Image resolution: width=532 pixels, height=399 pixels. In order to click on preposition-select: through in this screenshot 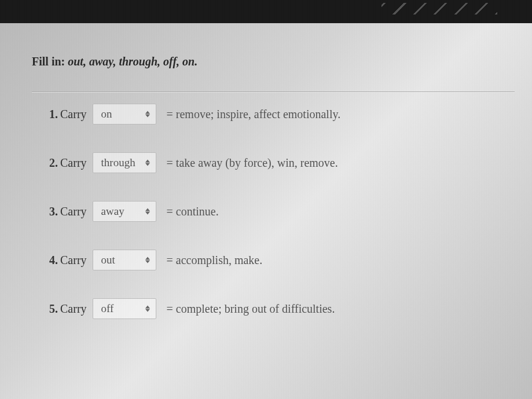, I will do `click(124, 163)`.